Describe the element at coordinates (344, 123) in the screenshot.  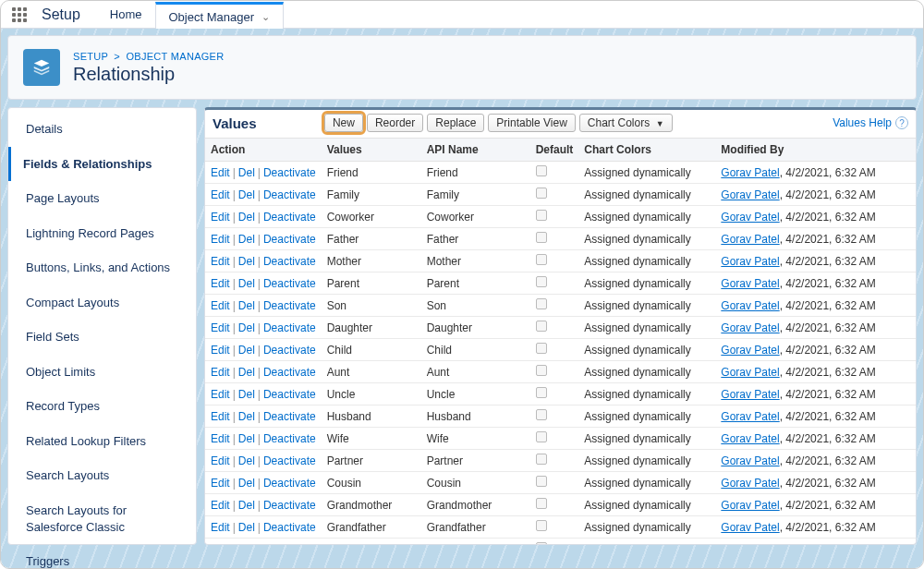
I see `new-button: New` at that location.